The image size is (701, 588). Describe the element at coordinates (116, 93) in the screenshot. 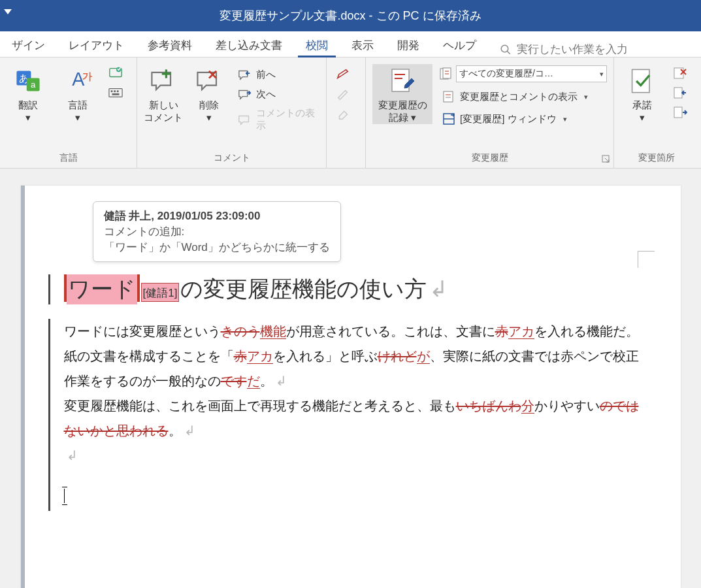

I see `keyboard-button` at that location.